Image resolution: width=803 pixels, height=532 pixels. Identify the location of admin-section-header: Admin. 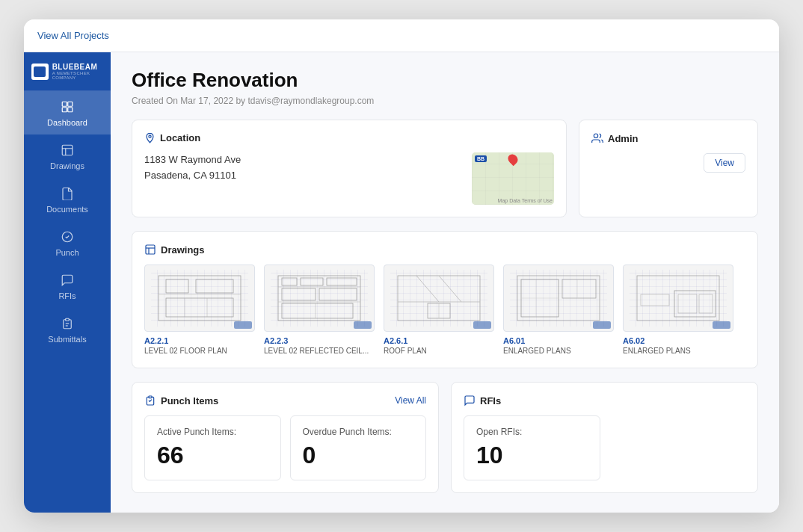
(668, 138).